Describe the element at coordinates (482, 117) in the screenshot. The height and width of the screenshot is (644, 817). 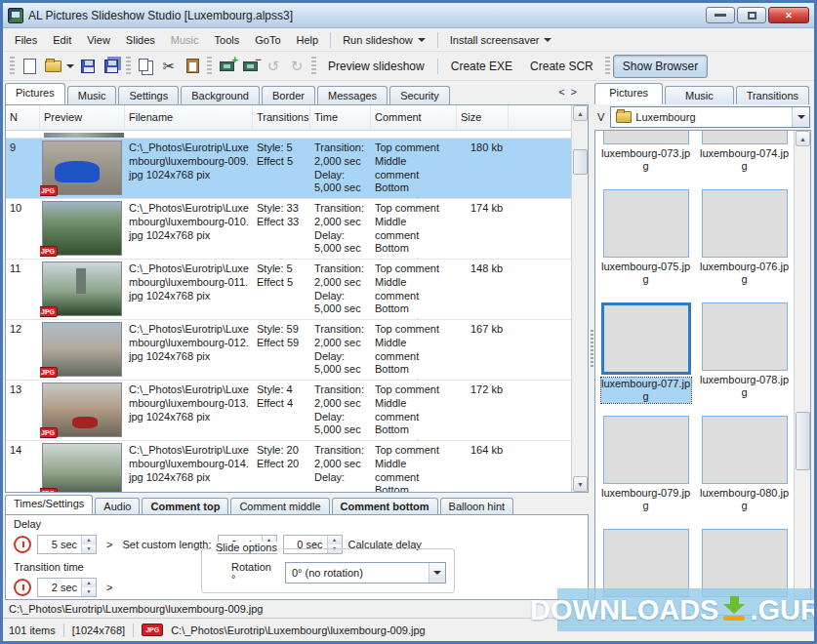
I see `col-size: Size` at that location.